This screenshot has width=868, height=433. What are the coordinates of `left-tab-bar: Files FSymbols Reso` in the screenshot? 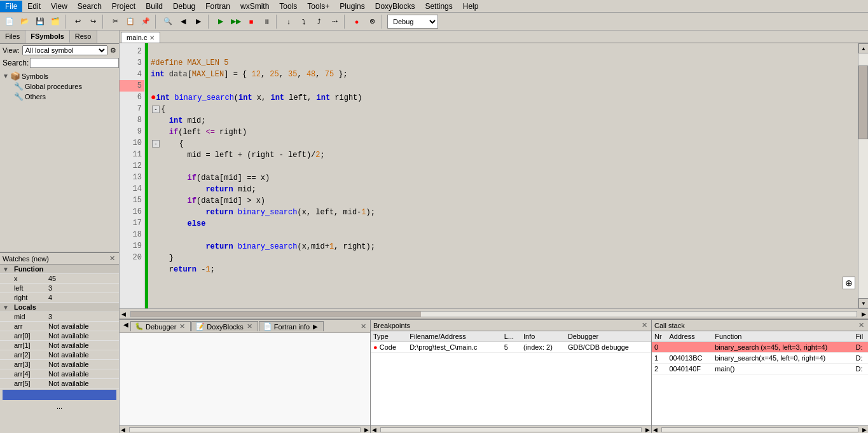 It's located at (60, 37).